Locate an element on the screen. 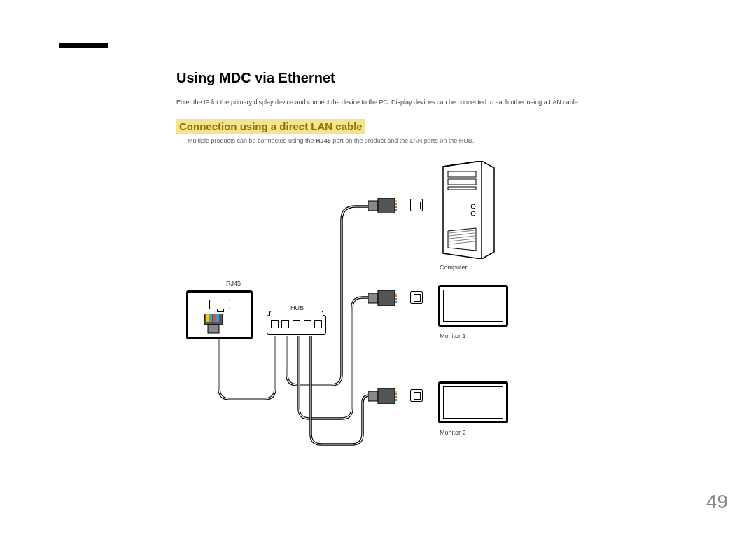  rj45-label: RJ45 is located at coordinates (234, 283).